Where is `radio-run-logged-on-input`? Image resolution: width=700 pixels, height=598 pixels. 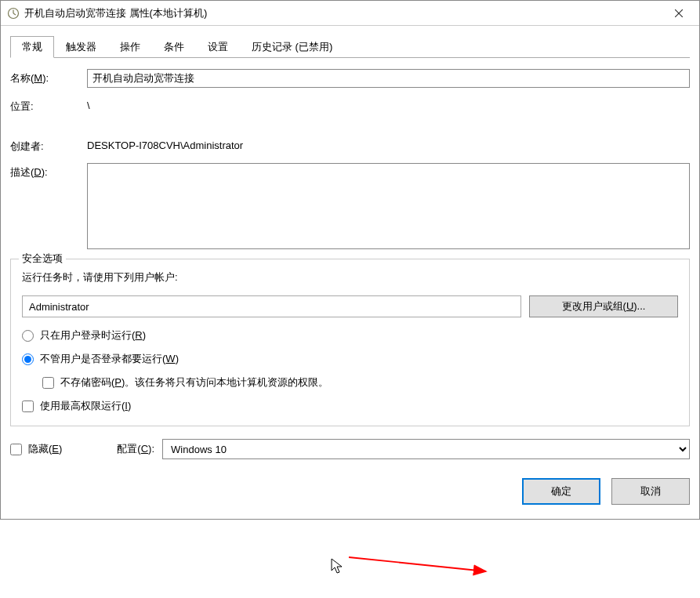 radio-run-logged-on-input is located at coordinates (28, 335).